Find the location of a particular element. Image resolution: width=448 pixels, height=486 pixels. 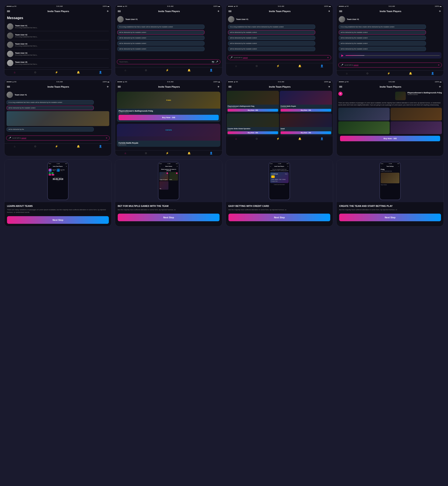

shop-card-fortnite: FORTNITE Fortnite Battle Royale EpicGame… is located at coordinates (169, 135).